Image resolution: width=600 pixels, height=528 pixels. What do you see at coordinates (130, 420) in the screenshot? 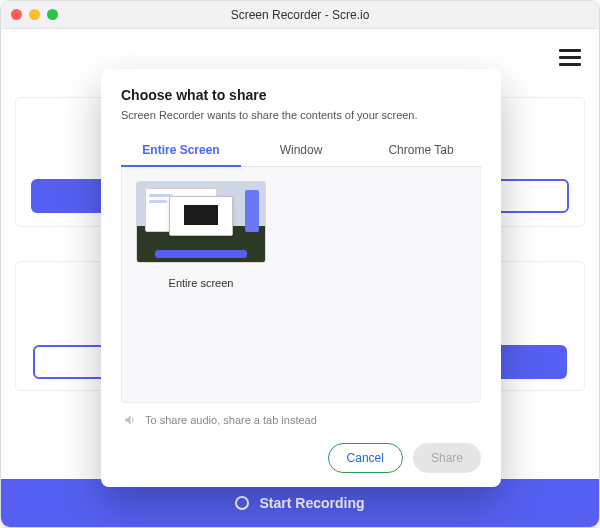
I see `speaker-icon` at bounding box center [130, 420].